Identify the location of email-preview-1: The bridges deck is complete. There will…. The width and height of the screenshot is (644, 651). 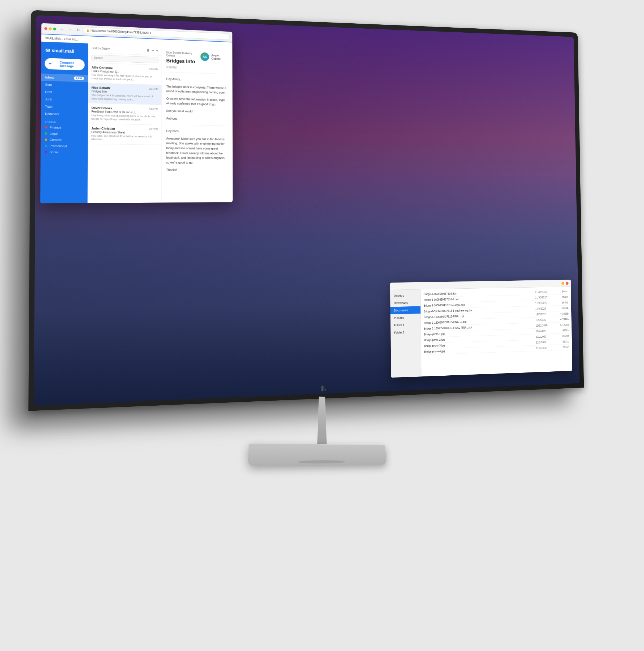
(125, 98).